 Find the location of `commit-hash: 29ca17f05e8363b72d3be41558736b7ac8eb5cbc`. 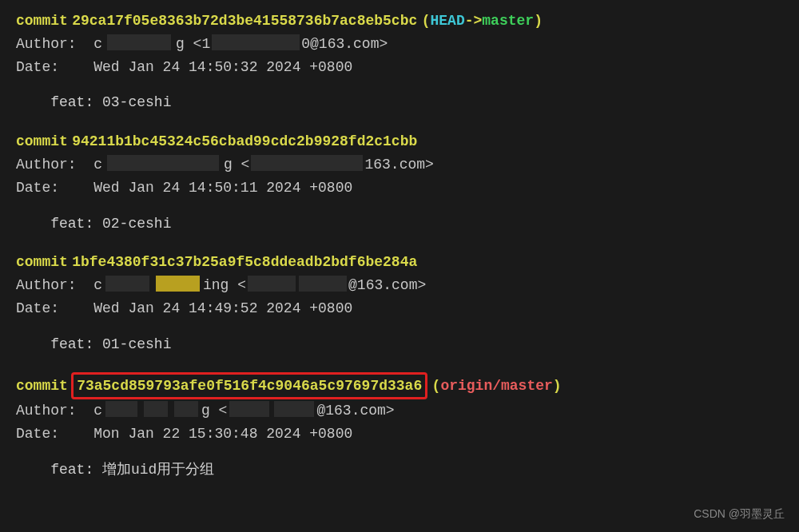

commit-hash: 29ca17f05e8363b72d3be41558736b7ac8eb5cbc is located at coordinates (244, 21).